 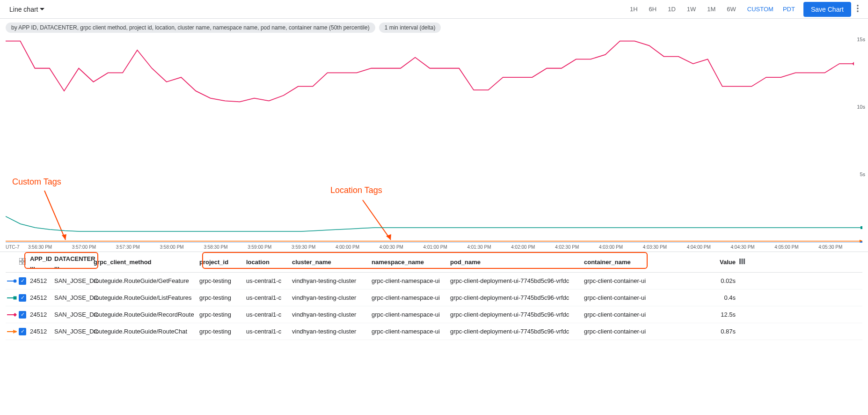 I want to click on y-tick-label: 15s, so click(x=861, y=39).